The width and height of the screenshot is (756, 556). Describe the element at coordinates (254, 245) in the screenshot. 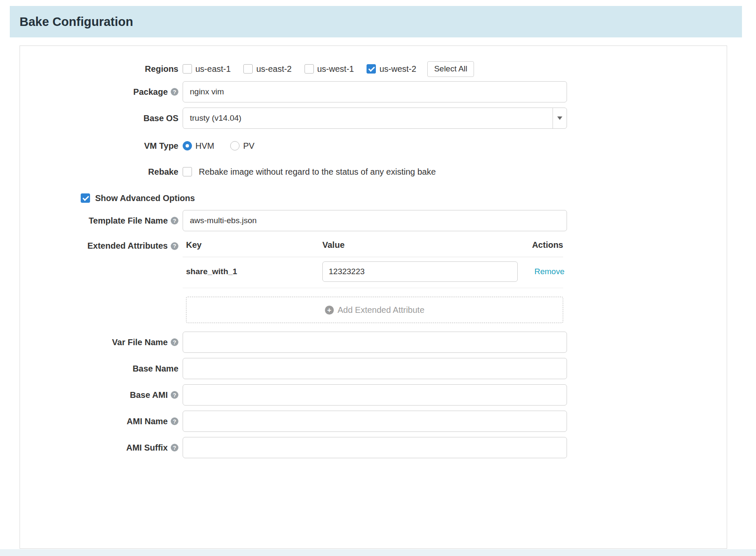

I see `column-header-key: Key` at that location.